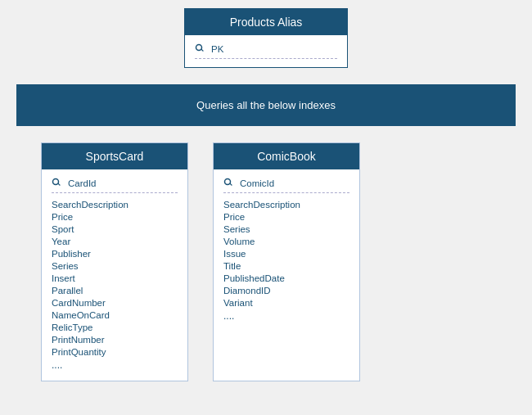  Describe the element at coordinates (115, 275) in the screenshot. I see `sportscard-field-list: SearchDescriptionPriceSportYearPublisher…` at that location.